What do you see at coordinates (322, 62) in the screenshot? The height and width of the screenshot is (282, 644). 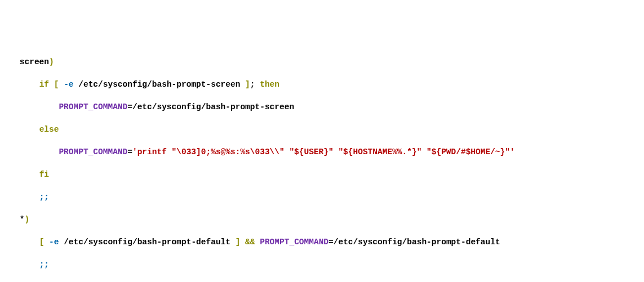 I see `code-line: screen)` at bounding box center [322, 62].